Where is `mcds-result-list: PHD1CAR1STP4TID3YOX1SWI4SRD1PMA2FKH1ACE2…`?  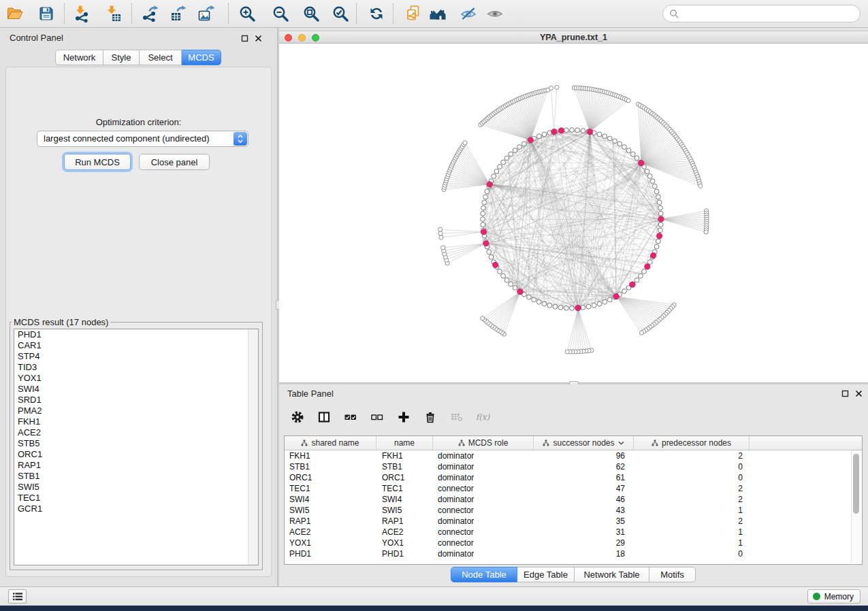
mcds-result-list: PHD1CAR1STP4TID3YOX1SWI4SRD1PMA2FKH1ACE2… is located at coordinates (136, 447).